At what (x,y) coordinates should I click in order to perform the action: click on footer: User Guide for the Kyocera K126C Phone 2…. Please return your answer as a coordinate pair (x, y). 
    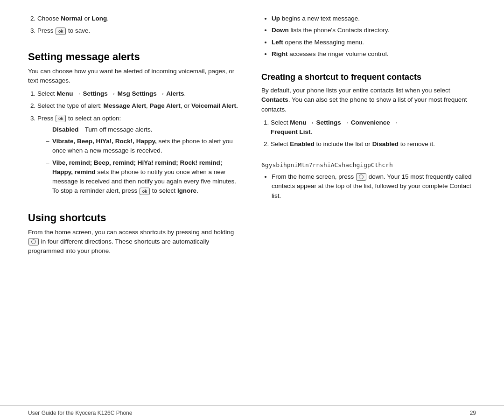
    Looking at the image, I should click on (252, 413).